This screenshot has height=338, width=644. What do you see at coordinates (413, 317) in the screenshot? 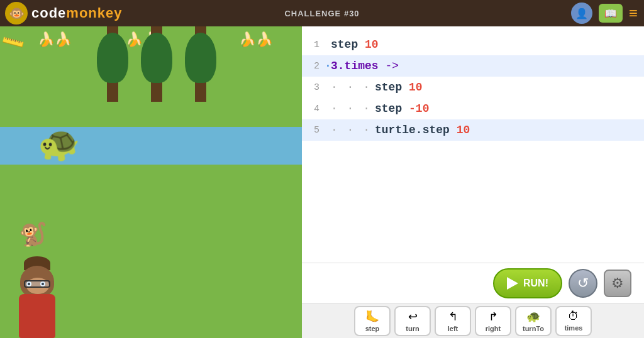
I see `turn-icon: ↩` at bounding box center [413, 317].